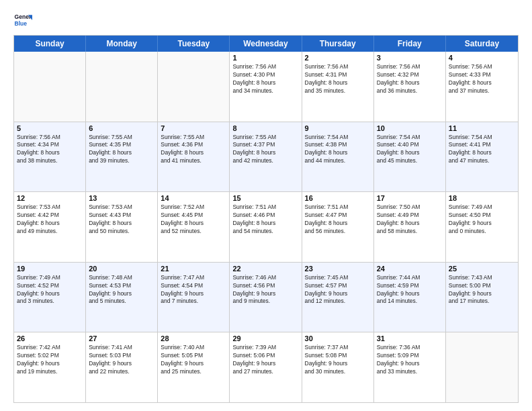  What do you see at coordinates (265, 58) in the screenshot?
I see `cell-day-number: 1` at bounding box center [265, 58].